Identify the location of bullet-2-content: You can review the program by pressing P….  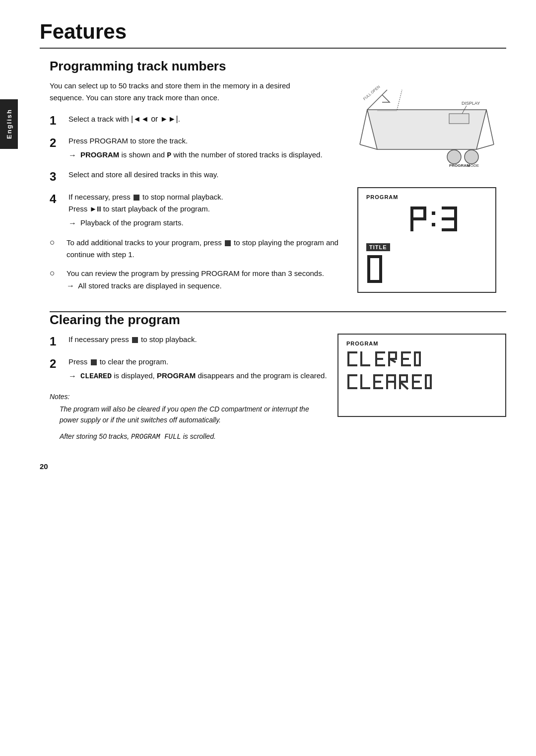
(196, 280).